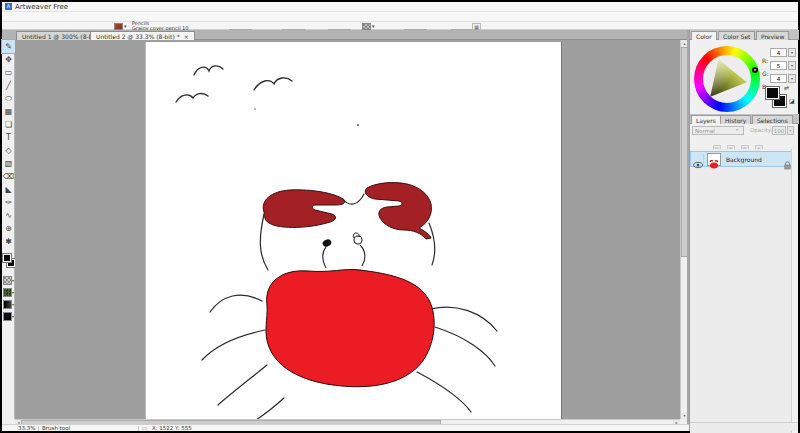 Image resolution: width=800 pixels, height=433 pixels. I want to click on blue-field: B: 4 ▾, so click(780, 80).